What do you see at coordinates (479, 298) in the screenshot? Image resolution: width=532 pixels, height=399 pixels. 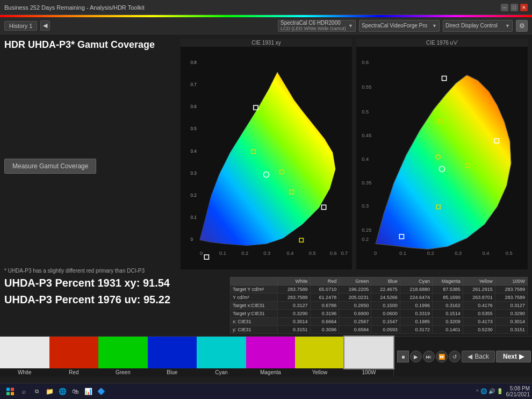 I see `table-cell: 263.8701` at bounding box center [479, 298].